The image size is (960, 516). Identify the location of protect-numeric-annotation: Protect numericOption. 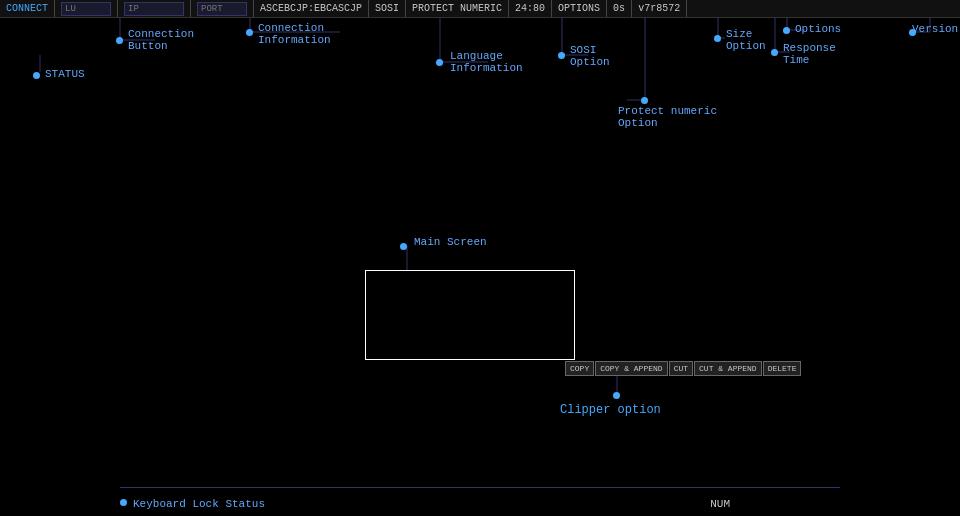
(668, 117).